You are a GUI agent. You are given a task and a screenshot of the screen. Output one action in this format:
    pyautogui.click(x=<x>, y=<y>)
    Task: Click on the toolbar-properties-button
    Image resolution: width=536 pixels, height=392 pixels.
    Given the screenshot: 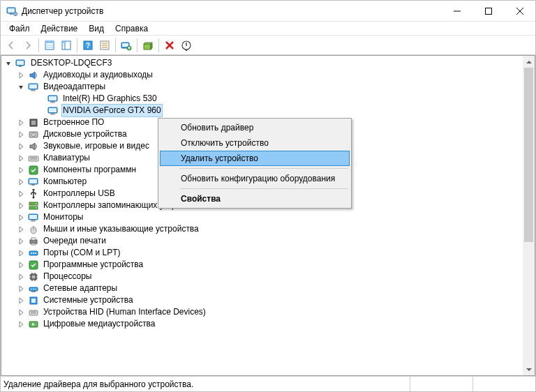 What is the action you would take?
    pyautogui.click(x=105, y=45)
    